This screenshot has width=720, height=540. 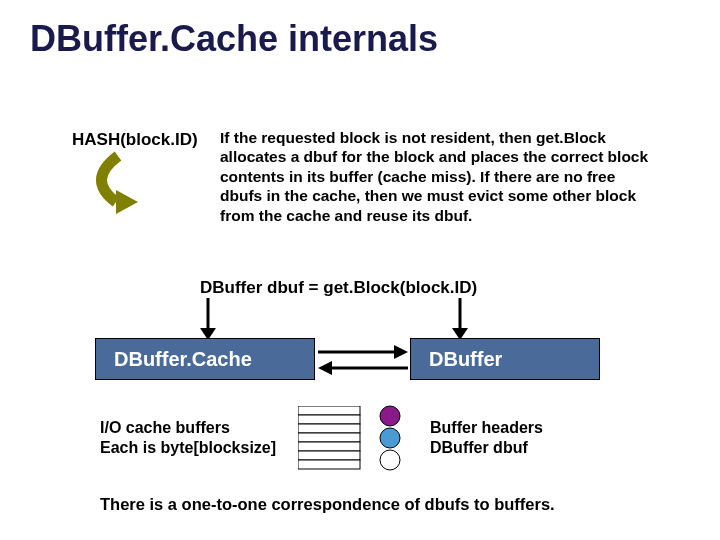 I want to click on bottom-note: There is a one-to-one correspondence of …, so click(x=328, y=504).